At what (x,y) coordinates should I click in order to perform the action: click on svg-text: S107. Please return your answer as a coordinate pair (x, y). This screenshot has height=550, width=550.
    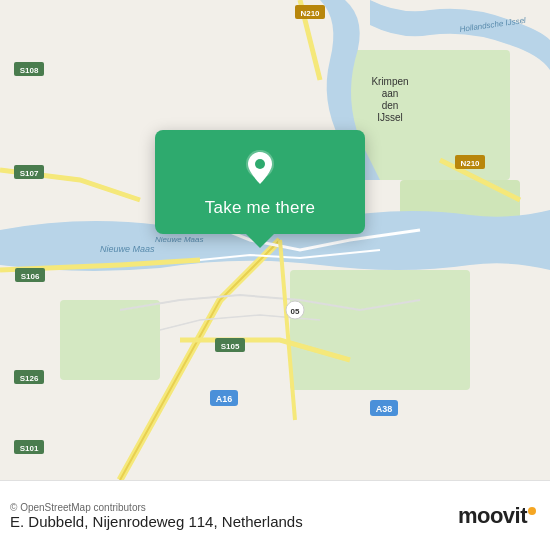
    Looking at the image, I should click on (30, 174).